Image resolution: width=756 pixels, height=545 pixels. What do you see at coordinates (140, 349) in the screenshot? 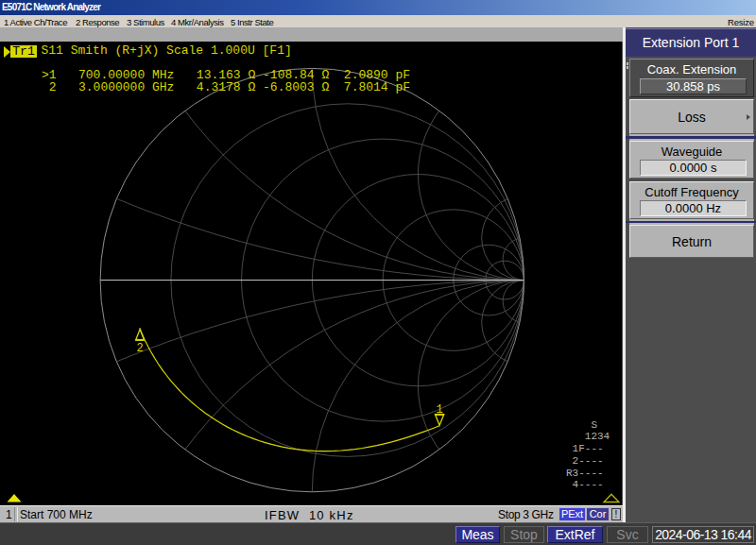
I see `svg-text: 2` at bounding box center [140, 349].